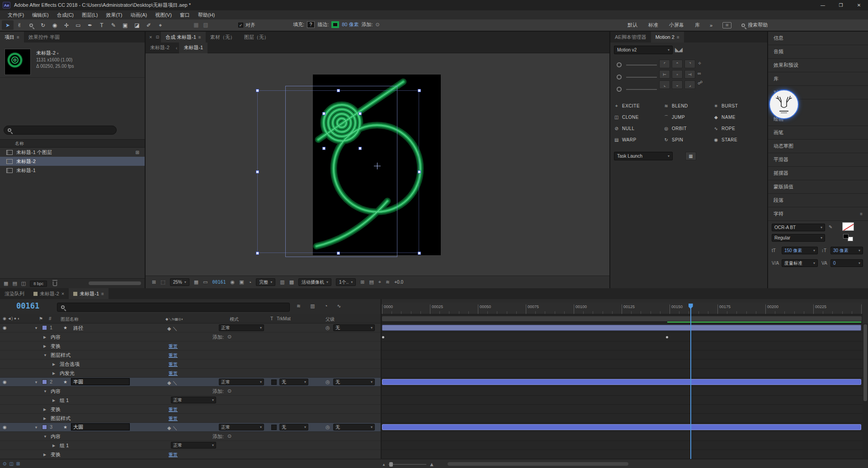 The width and height of the screenshot is (868, 468). I want to click on panel-tab-音频: 音频, so click(818, 52).